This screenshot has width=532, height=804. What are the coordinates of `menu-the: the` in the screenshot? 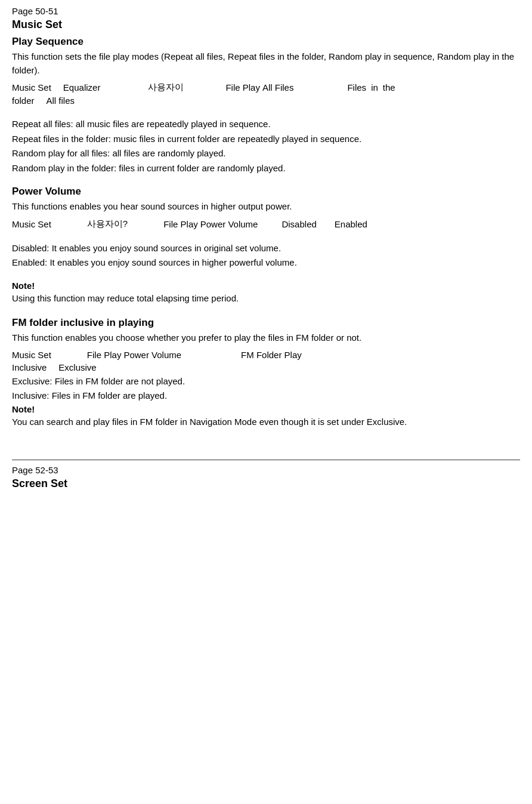 It's located at (389, 87).